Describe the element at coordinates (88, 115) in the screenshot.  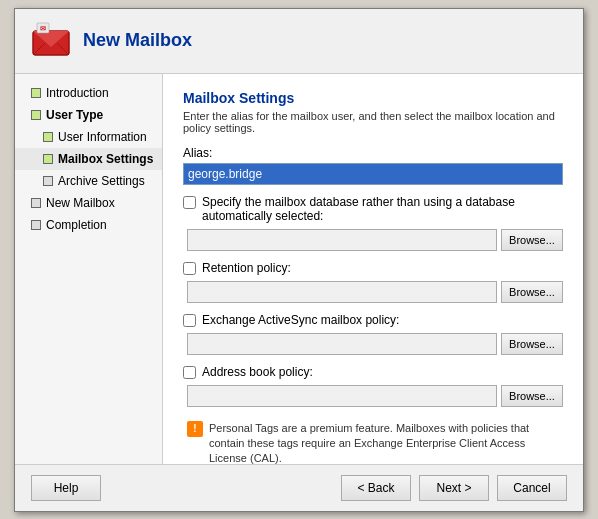
I see `sidebar-item-user-type: User Type` at that location.